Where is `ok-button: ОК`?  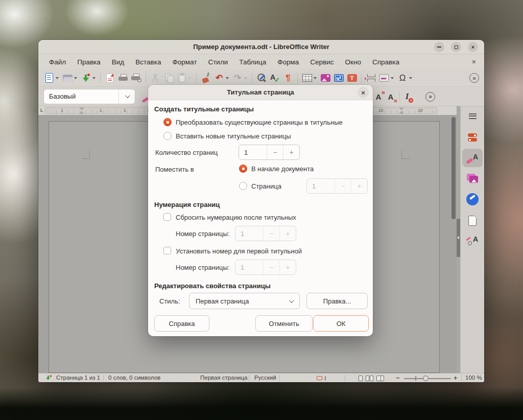 ok-button: ОК is located at coordinates (341, 323).